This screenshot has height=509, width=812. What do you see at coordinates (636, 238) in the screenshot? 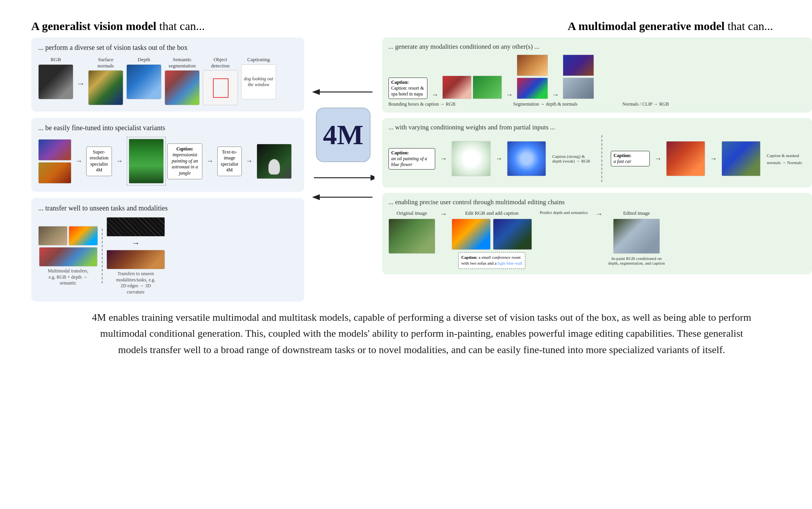
I see `edited-col: Edited image In-paint RGB conditioned on…` at bounding box center [636, 238].